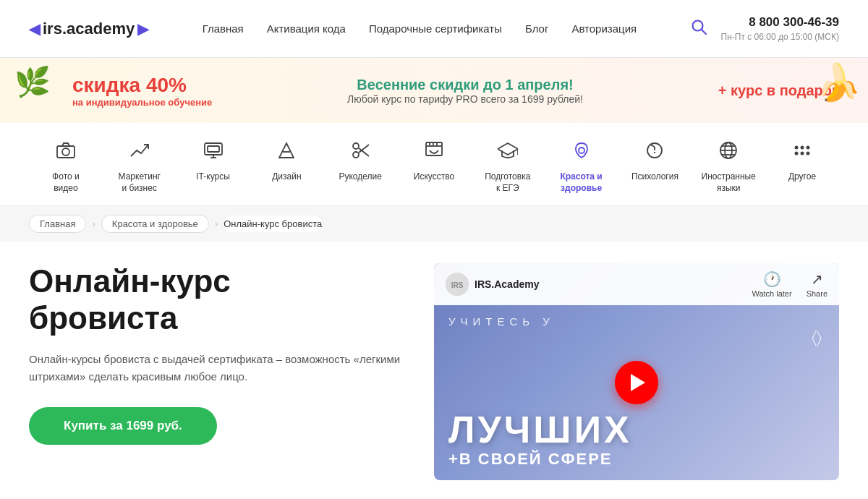 The width and height of the screenshot is (868, 499). Describe the element at coordinates (780, 38) in the screenshot. I see `phone-hours: Пн-Пт с 06:00 до 15:00 (МСК)` at that location.